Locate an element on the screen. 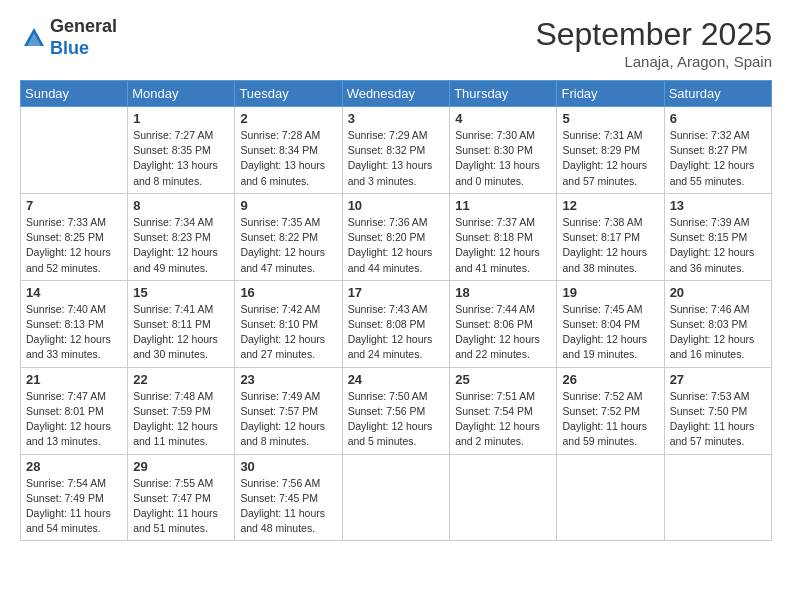 This screenshot has height=612, width=792. day-info: Sunrise: 7:52 AMSunset: 7:52 PMDaylight:… is located at coordinates (610, 420).